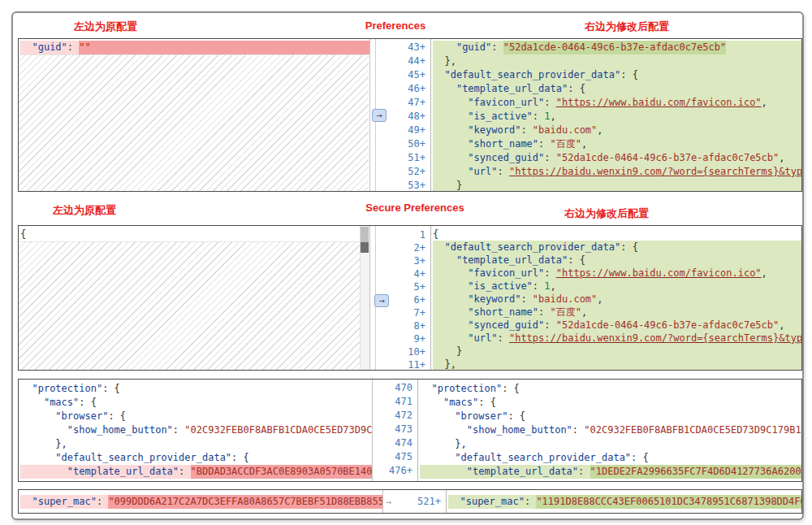  I want to click on code-segment: "url", so click(482, 338).